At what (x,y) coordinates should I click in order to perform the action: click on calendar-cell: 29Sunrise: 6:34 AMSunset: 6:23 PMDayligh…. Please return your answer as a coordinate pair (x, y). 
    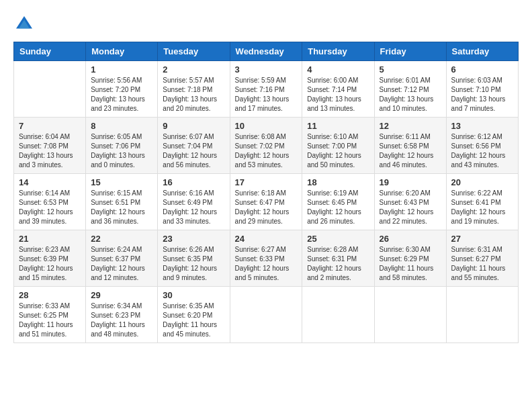
    Looking at the image, I should click on (122, 315).